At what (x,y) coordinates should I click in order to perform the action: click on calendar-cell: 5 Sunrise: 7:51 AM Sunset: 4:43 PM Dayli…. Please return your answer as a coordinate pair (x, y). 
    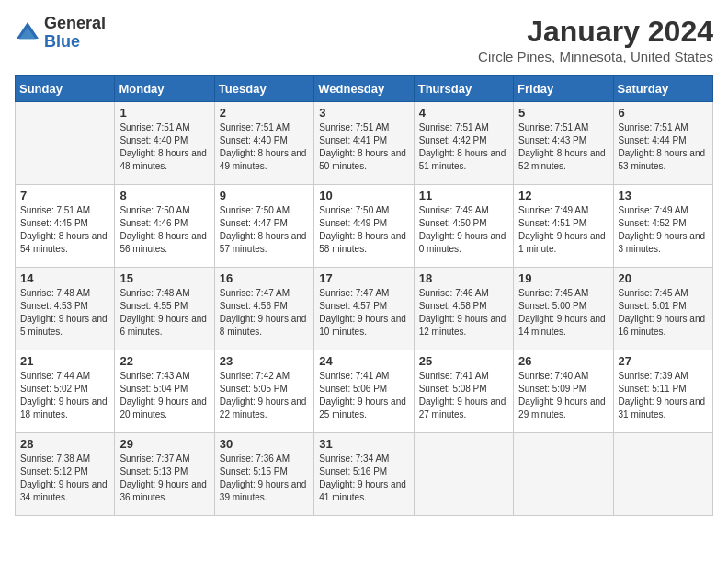
    Looking at the image, I should click on (563, 144).